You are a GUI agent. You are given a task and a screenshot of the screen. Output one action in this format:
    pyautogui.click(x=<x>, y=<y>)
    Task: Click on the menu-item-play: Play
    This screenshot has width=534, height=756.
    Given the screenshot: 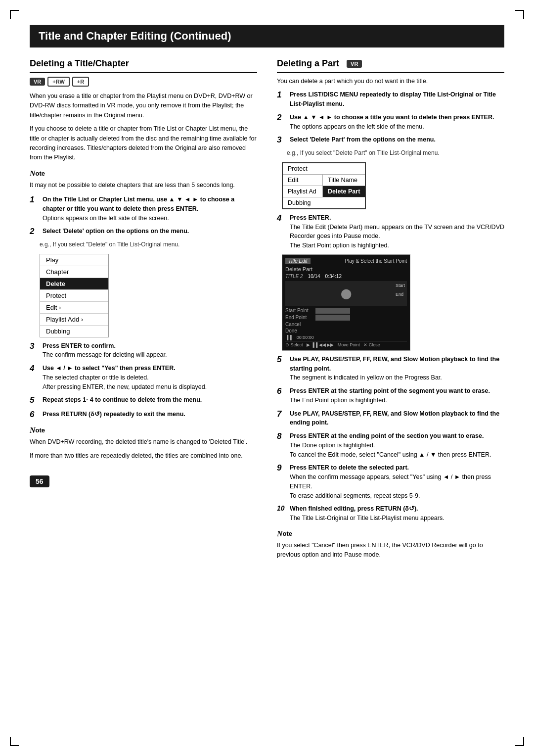 What is the action you would take?
    pyautogui.click(x=74, y=260)
    